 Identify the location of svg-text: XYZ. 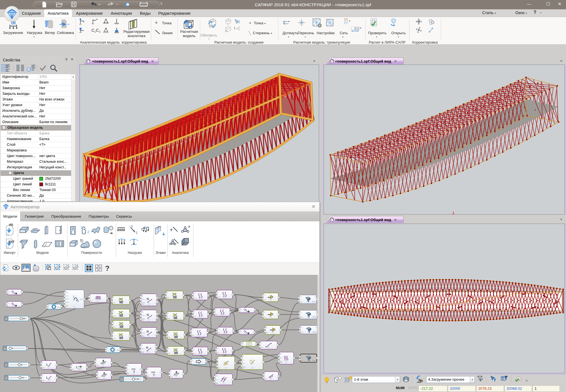
(134, 369).